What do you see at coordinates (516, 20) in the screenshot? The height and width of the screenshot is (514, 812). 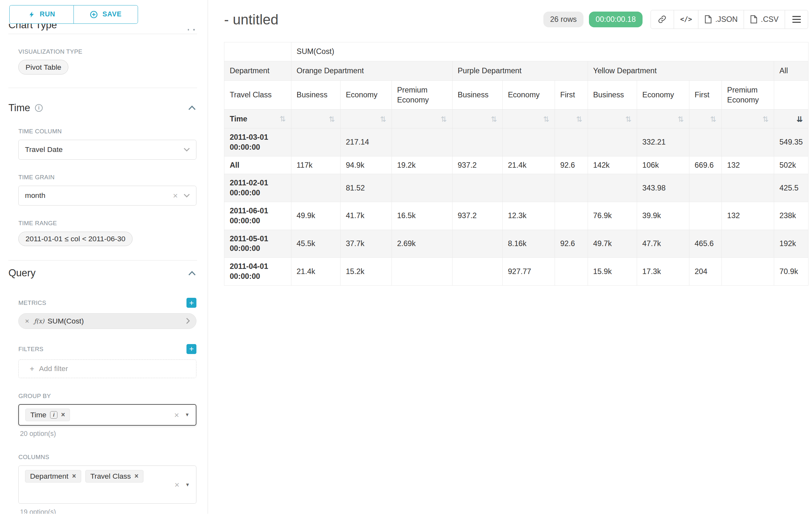 I see `chart-header: - untitled 26 rows 00:00:00.18 </>` at bounding box center [516, 20].